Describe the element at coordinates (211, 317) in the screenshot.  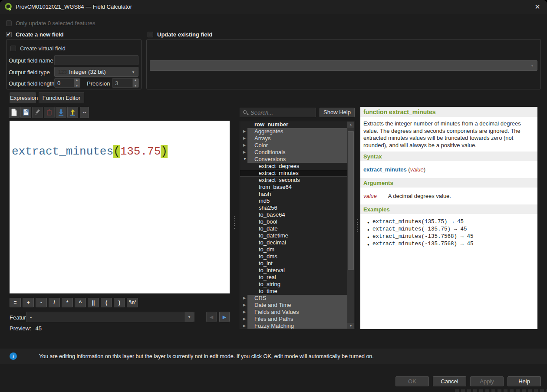
I see `previous-feature-button: ◀` at that location.